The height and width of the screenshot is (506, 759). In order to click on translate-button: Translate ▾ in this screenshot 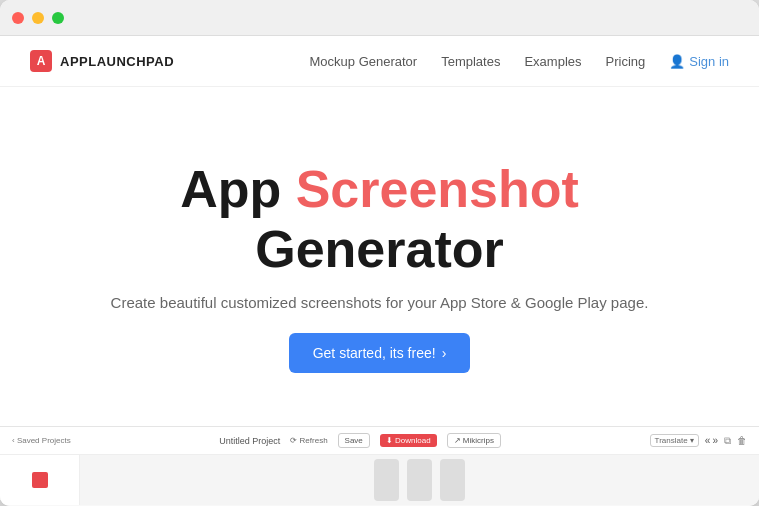, I will do `click(674, 440)`.